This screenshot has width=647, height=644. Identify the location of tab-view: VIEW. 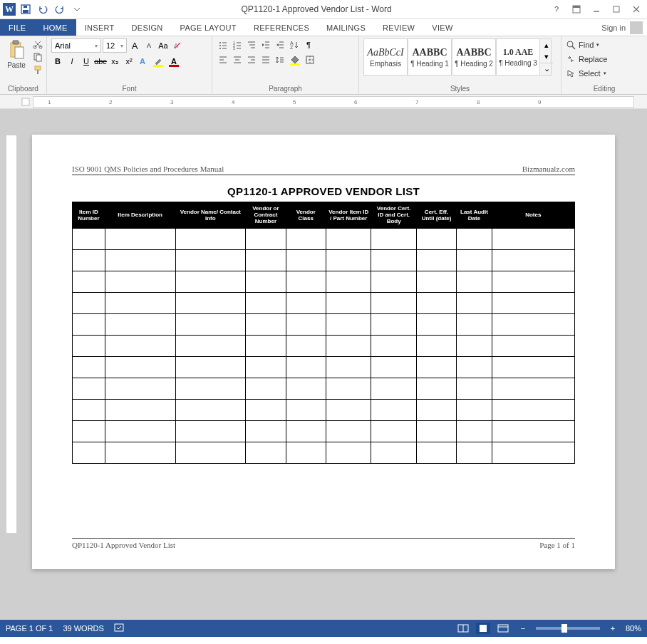
(442, 27).